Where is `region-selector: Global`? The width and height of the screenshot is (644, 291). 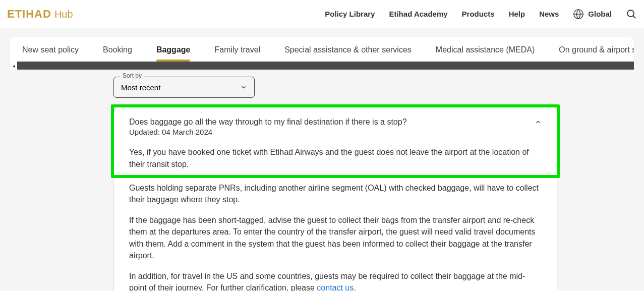 region-selector: Global is located at coordinates (592, 14).